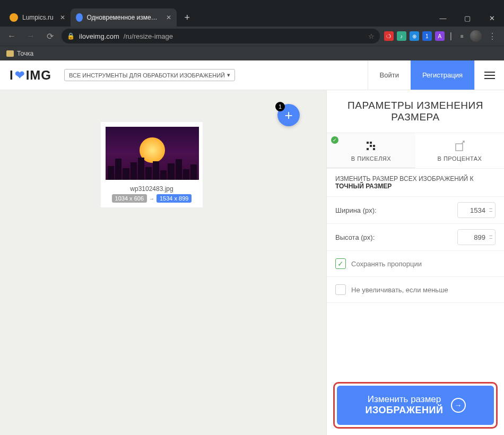  Describe the element at coordinates (427, 36) in the screenshot. I see `extension-icon: 1` at that location.